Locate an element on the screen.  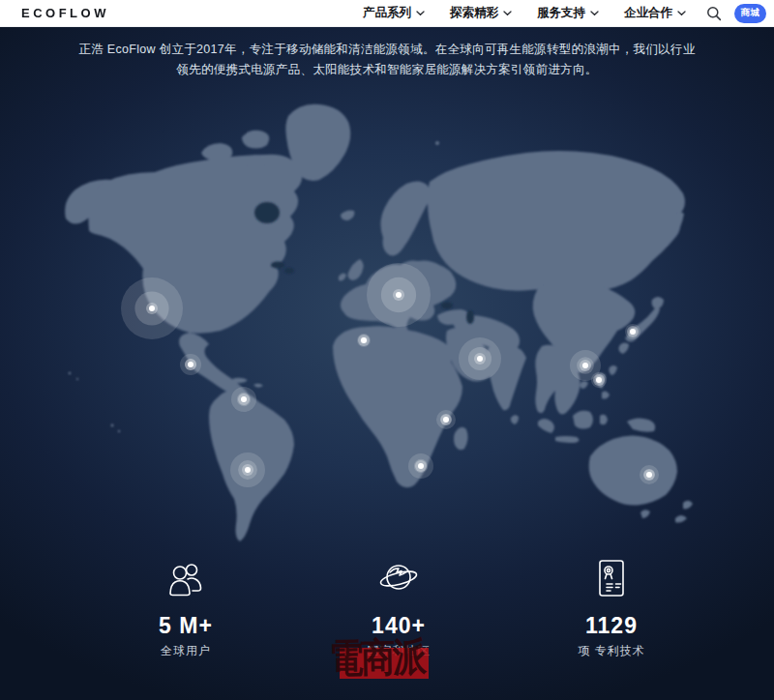
site-header: ECOFLOW 产品系列 探索精彩 服务支持 企业合作 商城 is located at coordinates (387, 14).